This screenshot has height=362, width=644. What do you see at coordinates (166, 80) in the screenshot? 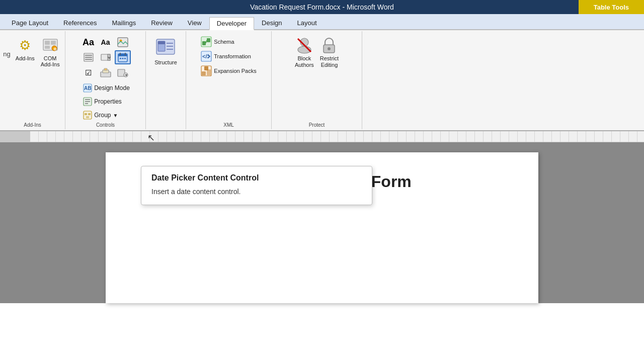
I see `group-structure: Structure` at bounding box center [166, 80].